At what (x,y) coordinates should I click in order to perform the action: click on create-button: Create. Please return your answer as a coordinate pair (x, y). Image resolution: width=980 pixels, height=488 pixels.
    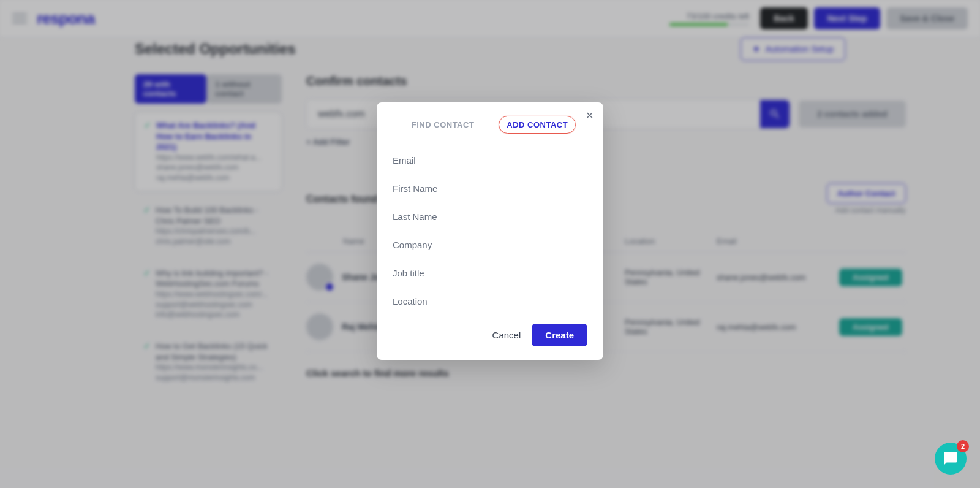
    Looking at the image, I should click on (560, 335).